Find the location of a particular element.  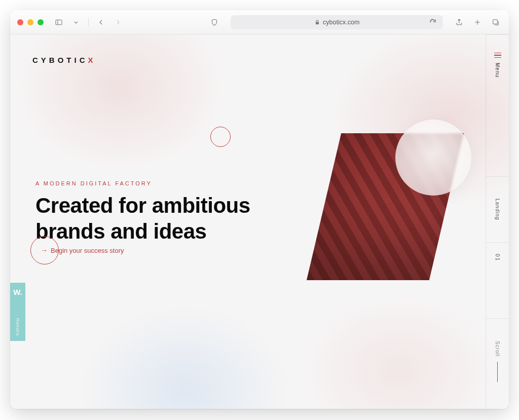

frosted-circle is located at coordinates (433, 158).